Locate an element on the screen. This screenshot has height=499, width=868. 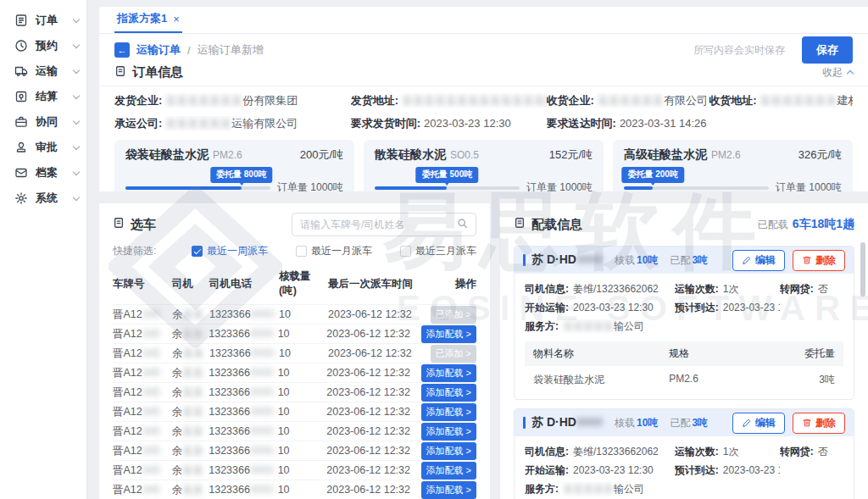
scrollbar is located at coordinates (863, 269).